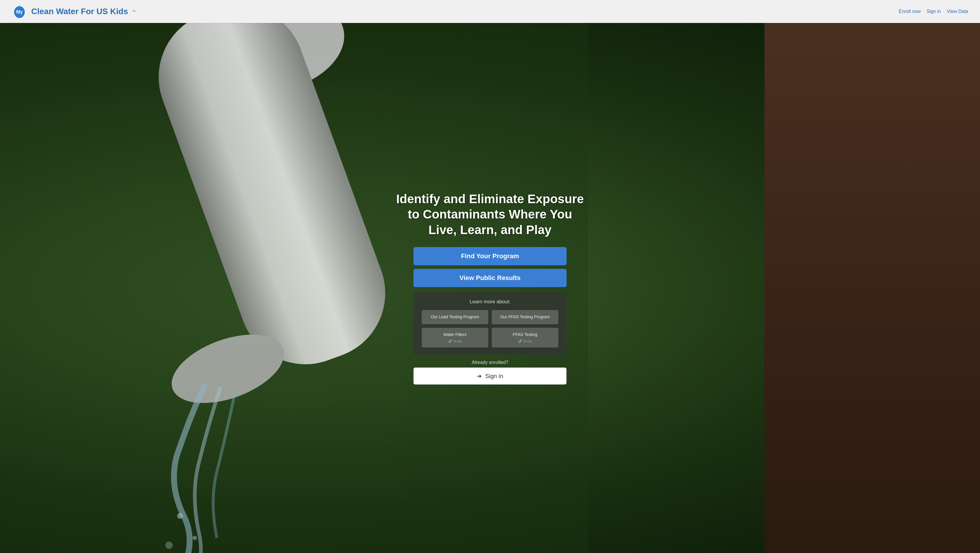 This screenshot has height=553, width=980. Describe the element at coordinates (80, 11) in the screenshot. I see `site-title: Clean Water For US Kids` at that location.